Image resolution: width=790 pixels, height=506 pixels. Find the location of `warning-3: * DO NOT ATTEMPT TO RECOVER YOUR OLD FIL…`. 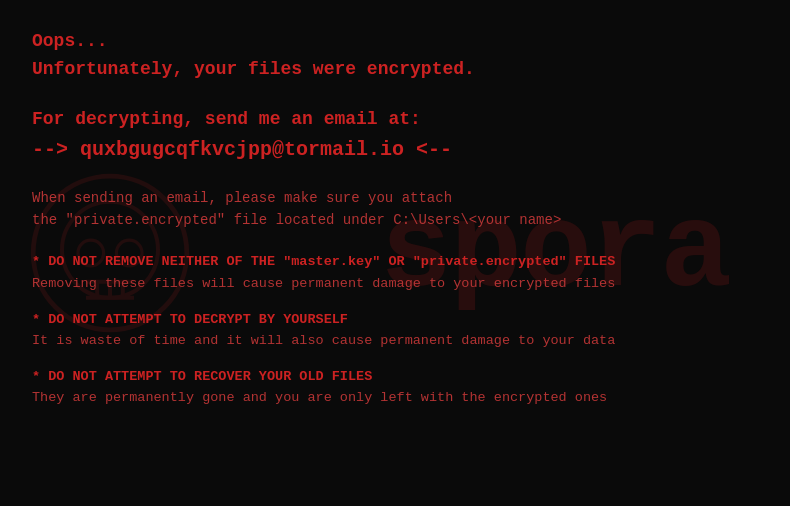

warning-3: * DO NOT ATTEMPT TO RECOVER YOUR OLD FIL… is located at coordinates (395, 388).